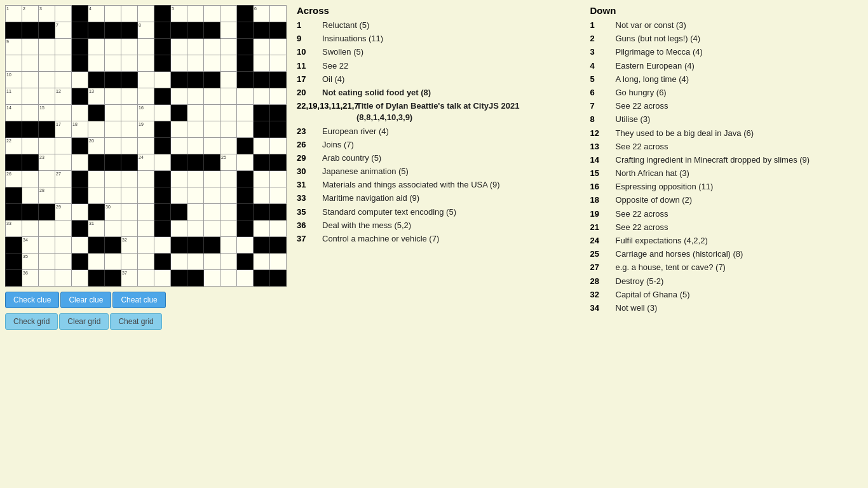  What do you see at coordinates (14, 229) in the screenshot?
I see `cell-13-0: 33` at bounding box center [14, 229].